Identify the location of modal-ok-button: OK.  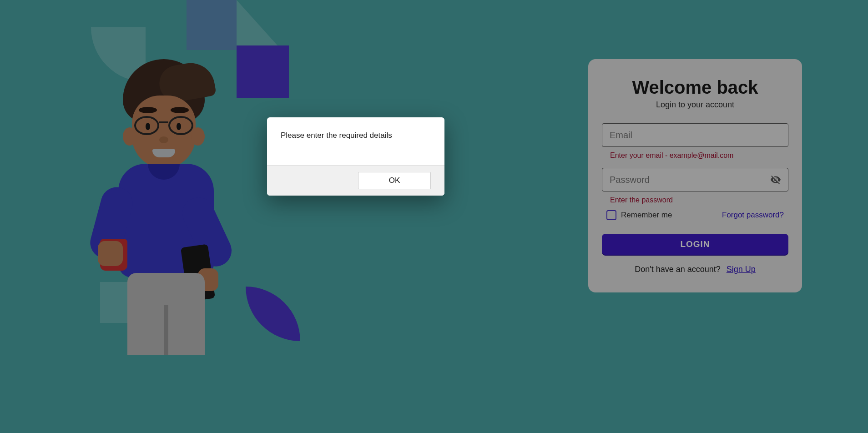
(394, 181).